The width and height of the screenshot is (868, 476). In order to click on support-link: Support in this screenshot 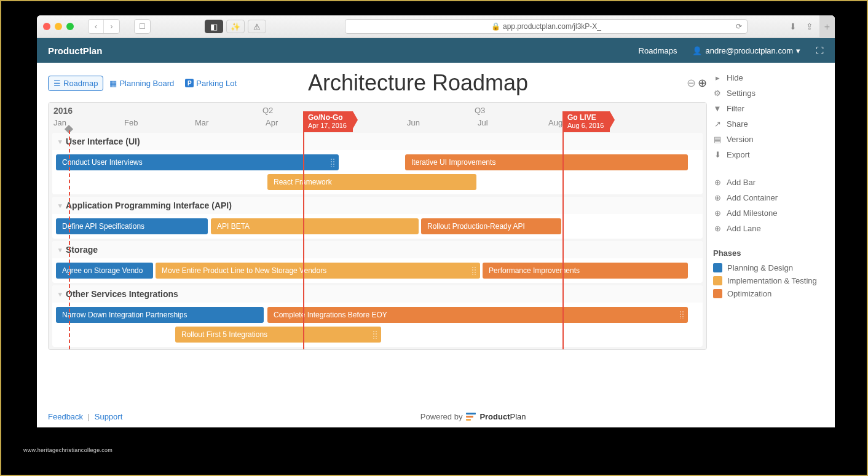, I will do `click(109, 417)`.